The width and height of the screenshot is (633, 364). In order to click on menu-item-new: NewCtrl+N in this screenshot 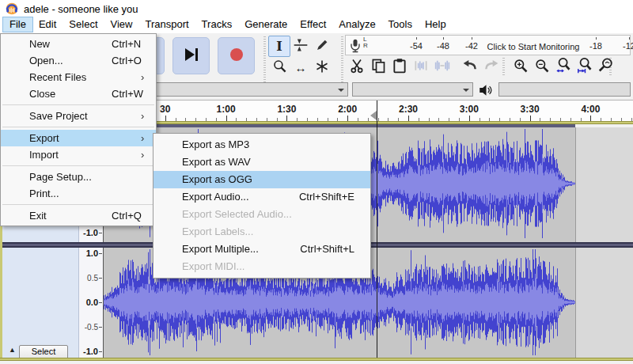, I will do `click(78, 44)`.